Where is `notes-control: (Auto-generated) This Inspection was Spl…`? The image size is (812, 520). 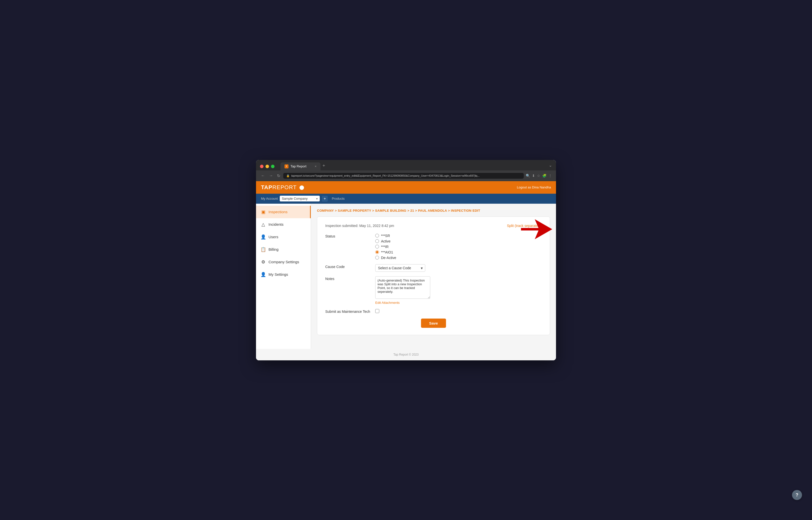 notes-control: (Auto-generated) This Inspection was Spl… is located at coordinates (458, 290).